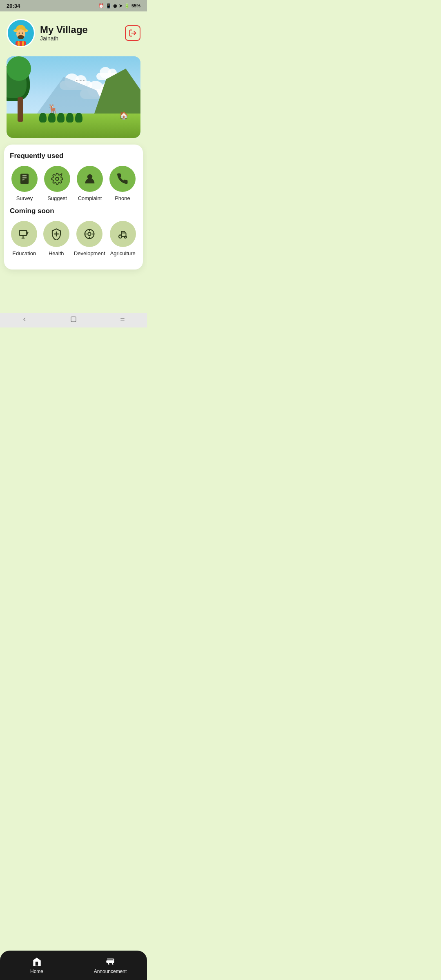 The image size is (441, 980). I want to click on survey-icon-circle, so click(24, 179).